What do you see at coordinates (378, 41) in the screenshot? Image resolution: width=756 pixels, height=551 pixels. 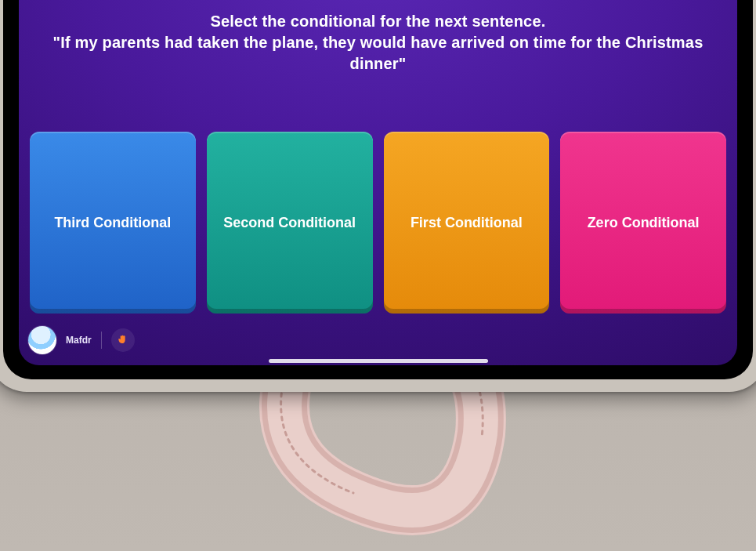 I see `question-text: Select the conditional for the next sent…` at bounding box center [378, 41].